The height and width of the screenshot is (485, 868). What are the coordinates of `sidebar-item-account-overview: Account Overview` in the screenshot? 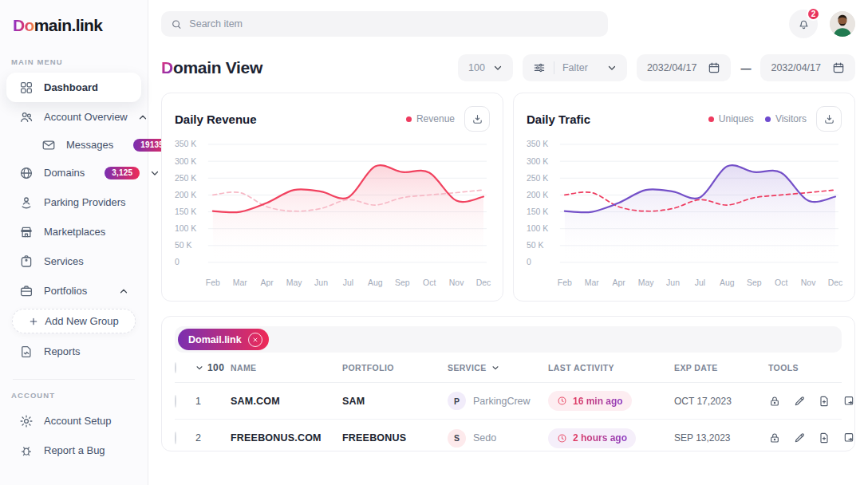 It's located at (73, 116).